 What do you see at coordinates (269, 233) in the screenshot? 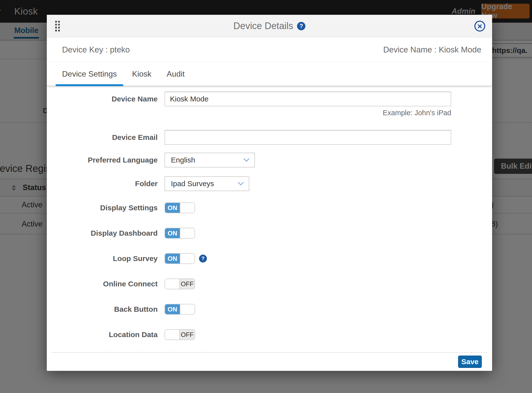
I see `display-dashboard-row: Display Dashboard ON` at bounding box center [269, 233].